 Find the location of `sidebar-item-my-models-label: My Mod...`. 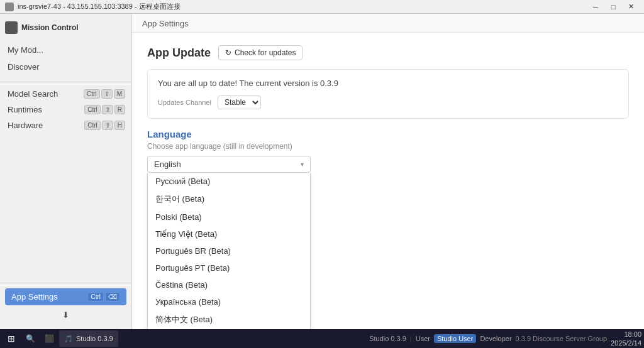

sidebar-item-my-models-label: My Mod... is located at coordinates (25, 50).